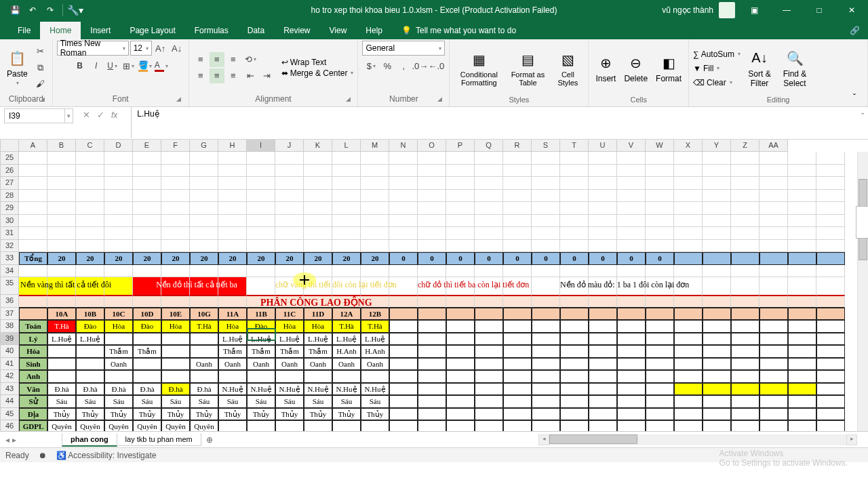 Image resolution: width=868 pixels, height=488 pixels. What do you see at coordinates (33, 426) in the screenshot?
I see `cell: GDPL` at bounding box center [33, 426].